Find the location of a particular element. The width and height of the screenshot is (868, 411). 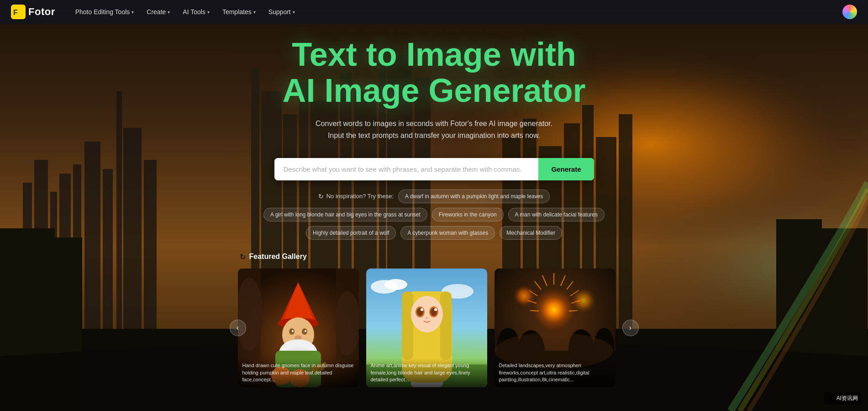

carousel-prev-button: ‹ is located at coordinates (238, 328).